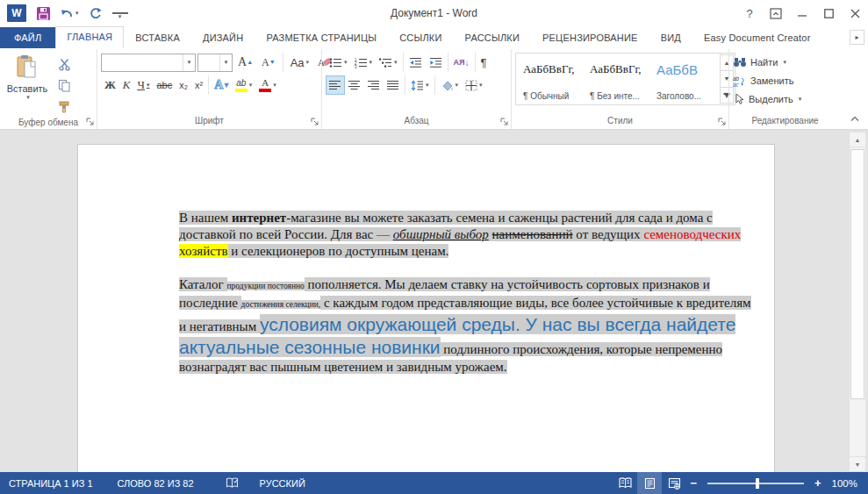 This screenshot has width=868, height=494. Describe the element at coordinates (189, 63) in the screenshot. I see `font-name-dropdown-icon` at that location.